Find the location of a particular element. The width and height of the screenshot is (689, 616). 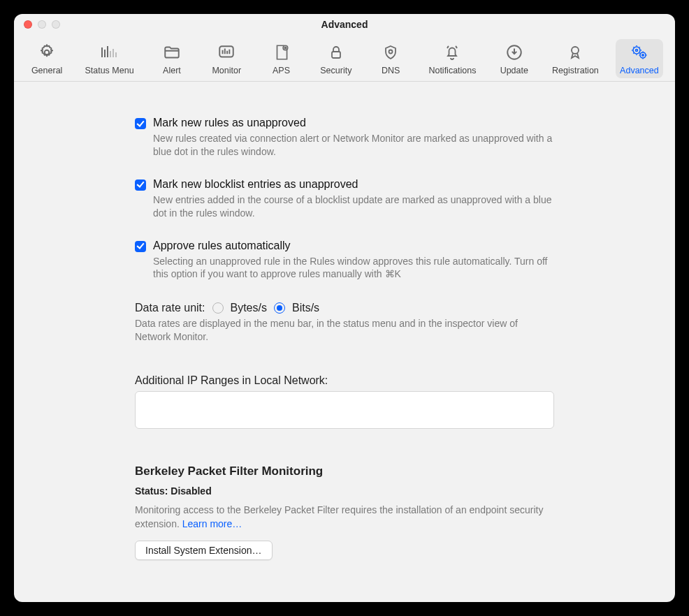

tab-label: APS is located at coordinates (281, 71).